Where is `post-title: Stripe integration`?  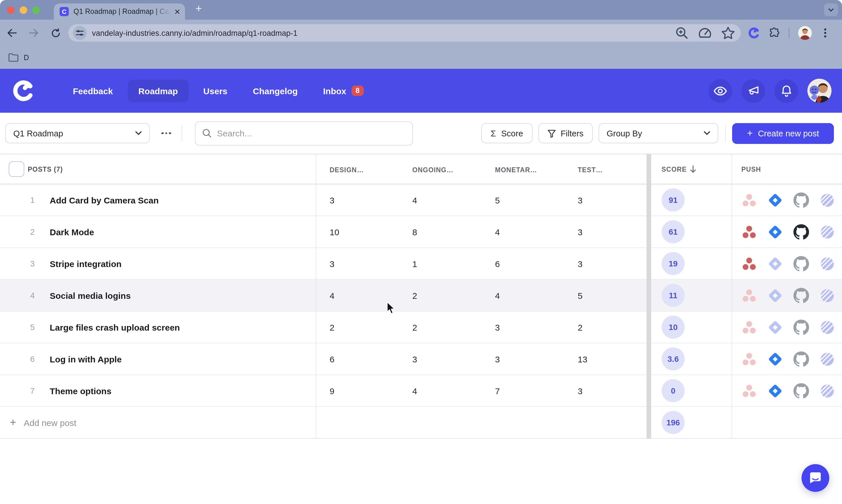 post-title: Stripe integration is located at coordinates (86, 264).